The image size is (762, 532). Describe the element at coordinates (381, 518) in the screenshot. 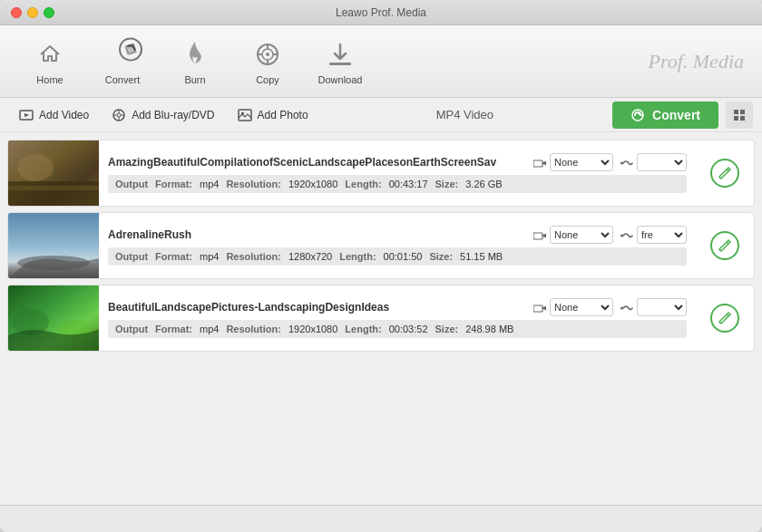

I see `footer` at that location.